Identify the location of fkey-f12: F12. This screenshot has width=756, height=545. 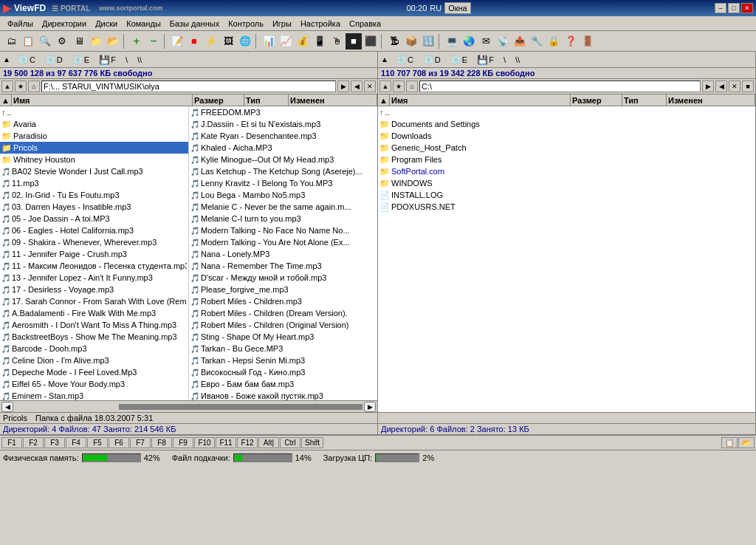
(247, 443).